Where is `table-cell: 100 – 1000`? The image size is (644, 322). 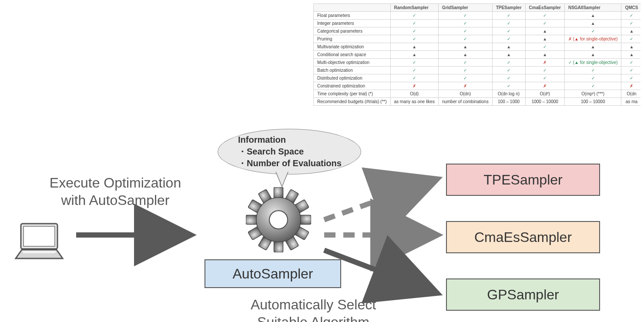
table-cell: 100 – 1000 is located at coordinates (509, 102).